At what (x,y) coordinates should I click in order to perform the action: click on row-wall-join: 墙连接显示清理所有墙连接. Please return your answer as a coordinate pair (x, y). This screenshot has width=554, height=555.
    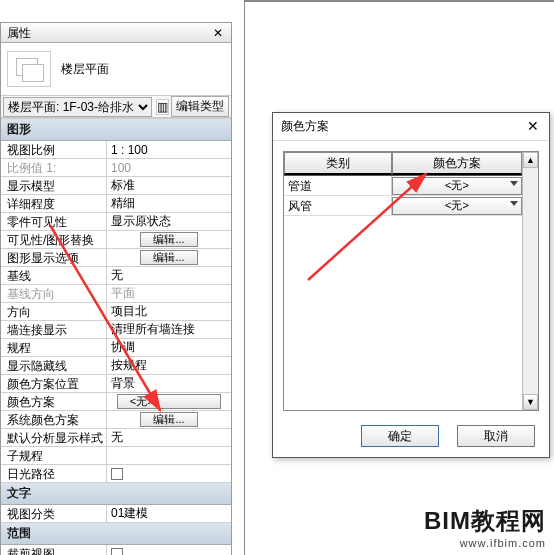
    Looking at the image, I should click on (116, 330).